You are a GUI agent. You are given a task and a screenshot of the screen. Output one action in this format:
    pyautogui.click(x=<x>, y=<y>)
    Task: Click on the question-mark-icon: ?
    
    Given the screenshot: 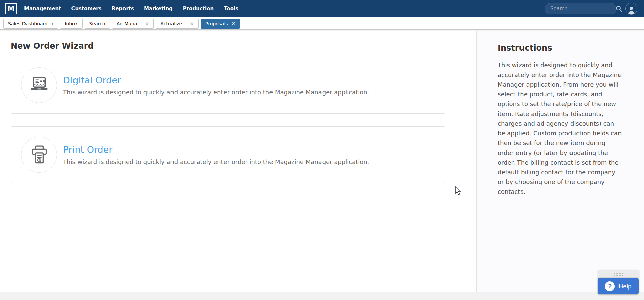 What is the action you would take?
    pyautogui.click(x=610, y=286)
    